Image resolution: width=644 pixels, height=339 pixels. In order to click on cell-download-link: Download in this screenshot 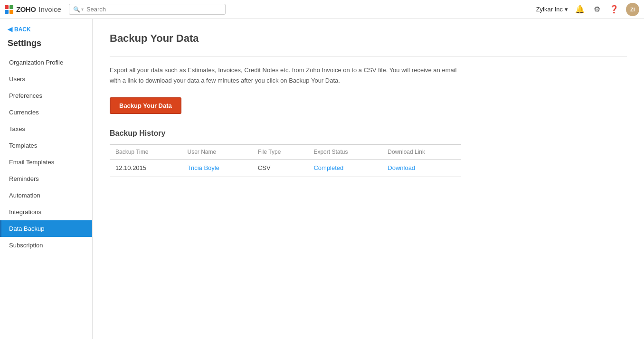, I will do `click(422, 168)`.